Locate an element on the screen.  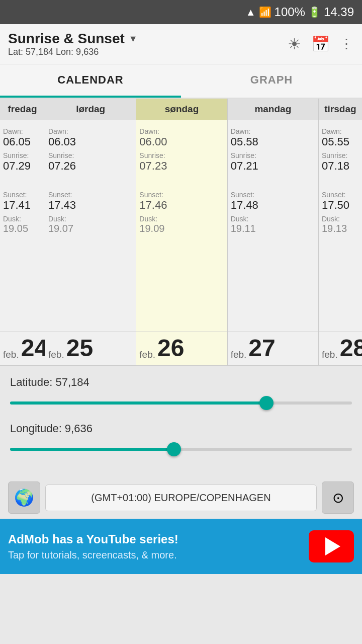
day-number-lordag: feb. 25 is located at coordinates (90, 348).